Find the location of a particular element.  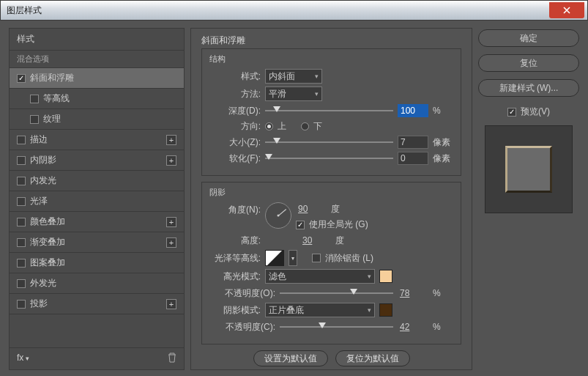

blend-options: 混合选项 is located at coordinates (97, 59).